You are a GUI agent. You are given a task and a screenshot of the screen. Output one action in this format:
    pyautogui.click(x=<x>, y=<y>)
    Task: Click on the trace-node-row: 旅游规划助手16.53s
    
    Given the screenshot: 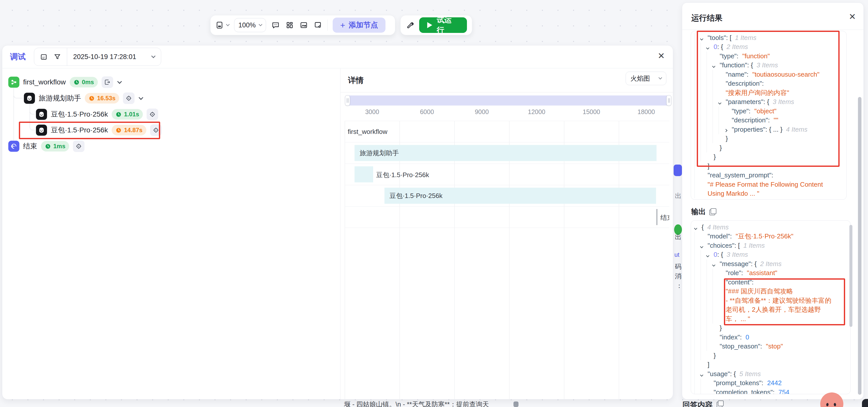 What is the action you would take?
    pyautogui.click(x=83, y=98)
    